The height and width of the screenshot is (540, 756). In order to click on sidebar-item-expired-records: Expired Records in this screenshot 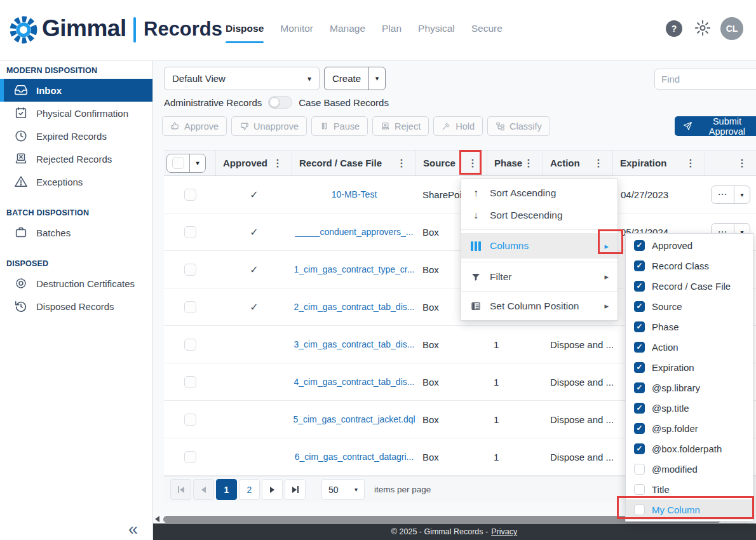, I will do `click(76, 136)`.